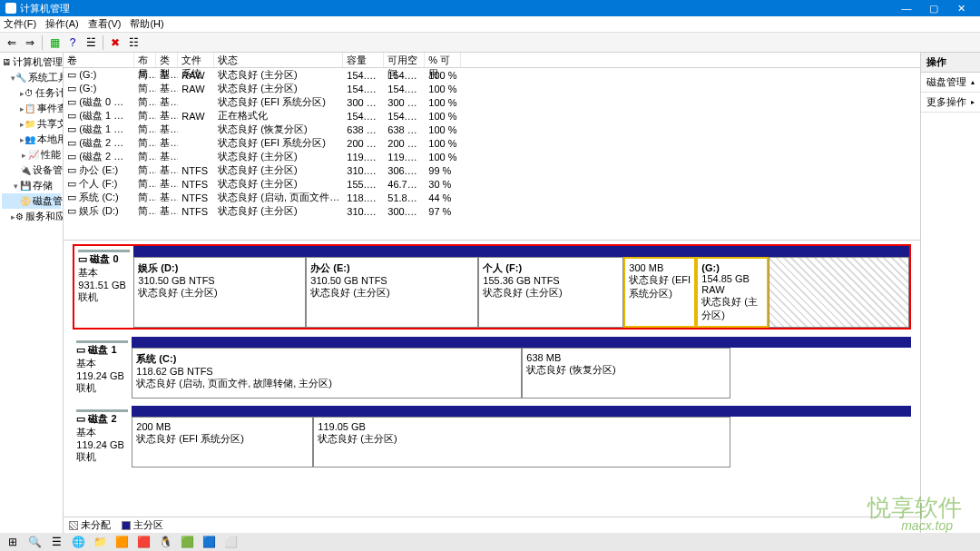  What do you see at coordinates (492, 156) in the screenshot?
I see `volume-row: ▭ (磁盘 2 磁盘分区 2)简单基本状态良好 (主分区)119.05 GB11…` at bounding box center [492, 156].